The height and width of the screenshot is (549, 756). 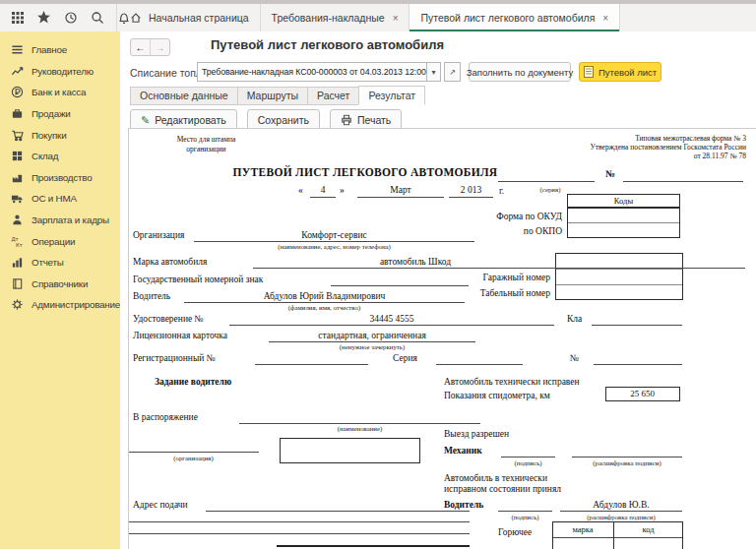 I want to click on sidebar-item-fixed-assets: ОС и НМА, so click(x=60, y=199).